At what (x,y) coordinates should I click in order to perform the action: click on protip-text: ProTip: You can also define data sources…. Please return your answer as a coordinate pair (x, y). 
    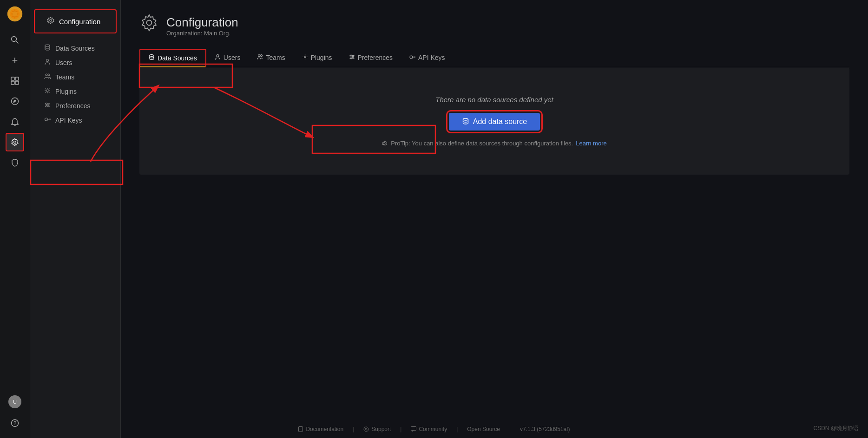
    Looking at the image, I should click on (482, 143).